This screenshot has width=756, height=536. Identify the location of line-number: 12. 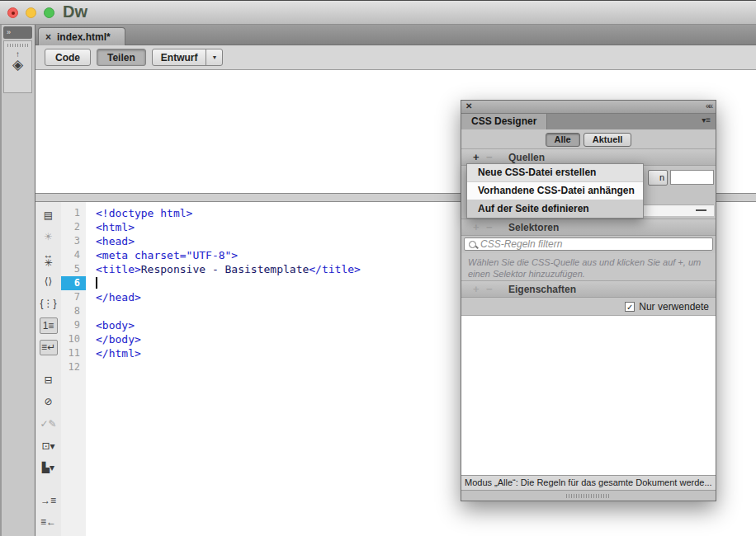
(73, 368).